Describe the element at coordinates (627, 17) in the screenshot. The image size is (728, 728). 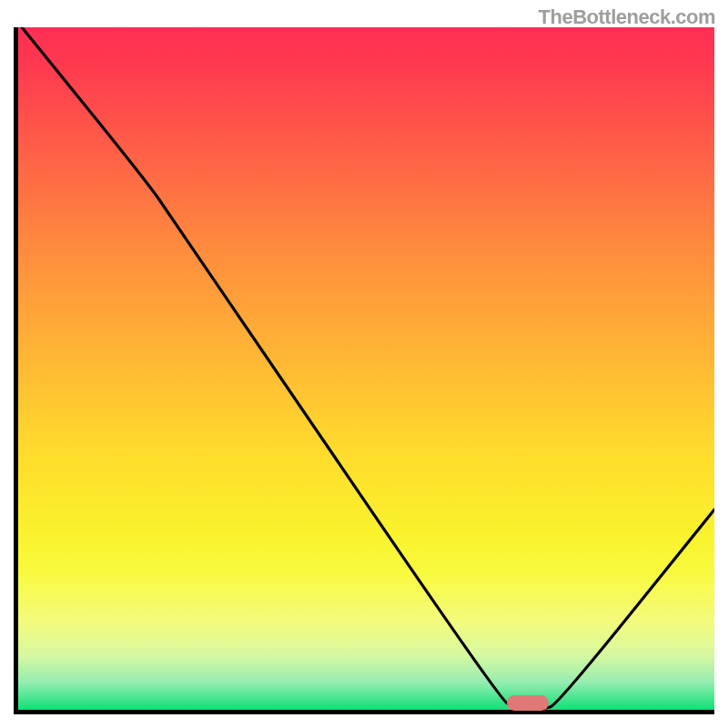
I see `watermark-text: TheBottleneck.com` at that location.